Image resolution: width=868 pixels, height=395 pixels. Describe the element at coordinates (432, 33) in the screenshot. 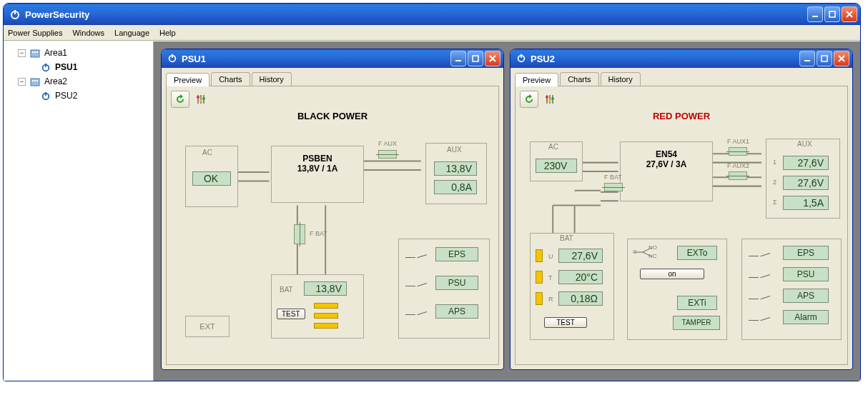

I see `menu-bar: Power Supplies Windows Language Help` at that location.